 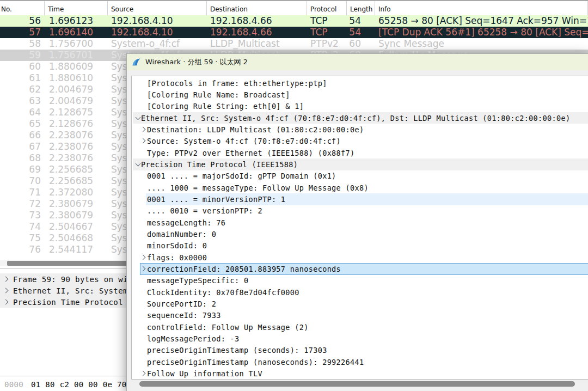 What do you see at coordinates (76, 33) in the screenshot?
I see `cell-time: 1.696140` at bounding box center [76, 33].